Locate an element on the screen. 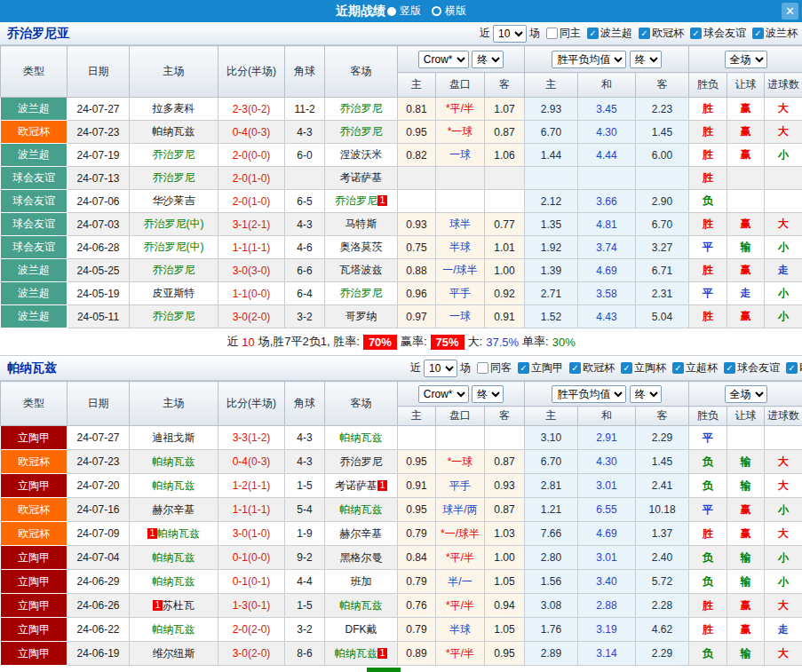 The width and height of the screenshot is (802, 672). competition-label: 波兰杯 is located at coordinates (782, 34).